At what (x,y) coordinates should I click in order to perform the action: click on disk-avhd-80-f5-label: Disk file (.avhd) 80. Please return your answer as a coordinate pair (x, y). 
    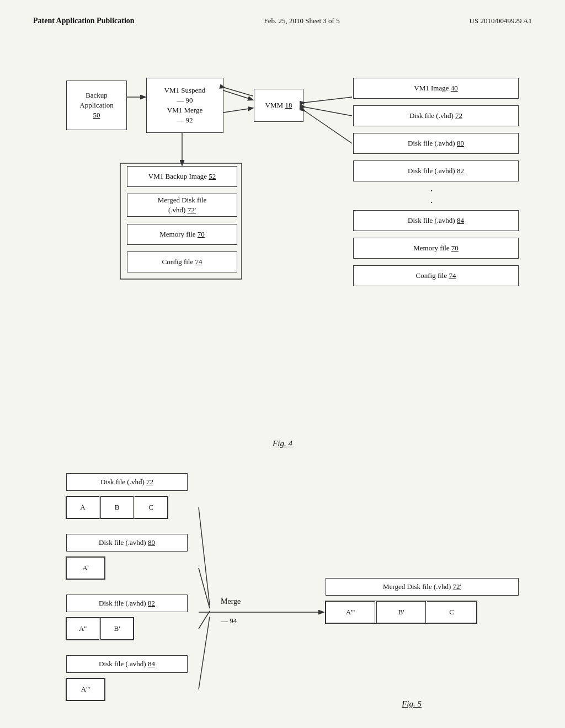
    Looking at the image, I should click on (127, 543).